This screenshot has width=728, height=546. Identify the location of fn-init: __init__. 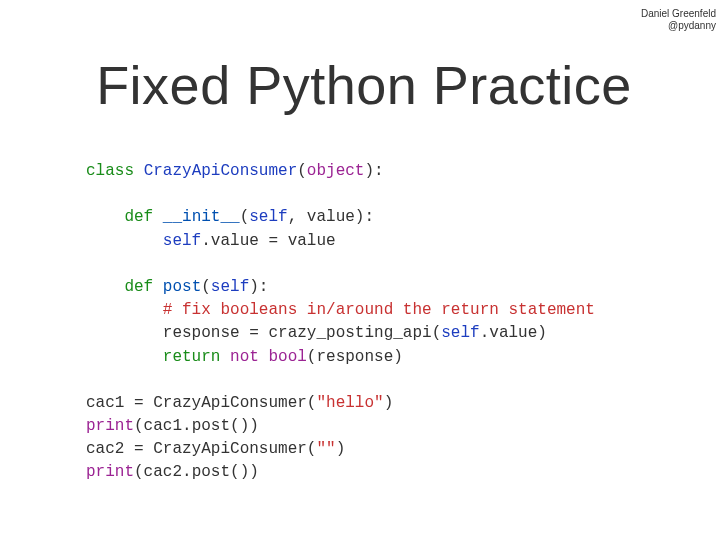
(202, 217).